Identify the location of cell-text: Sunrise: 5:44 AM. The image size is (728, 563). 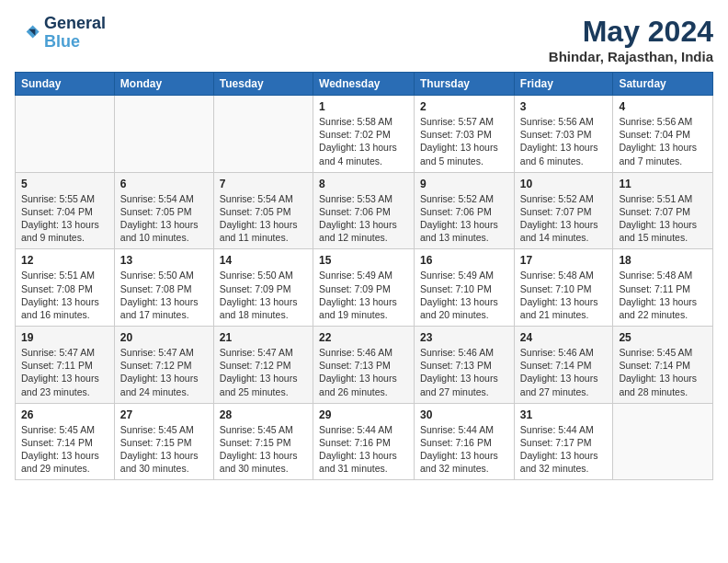
(464, 430).